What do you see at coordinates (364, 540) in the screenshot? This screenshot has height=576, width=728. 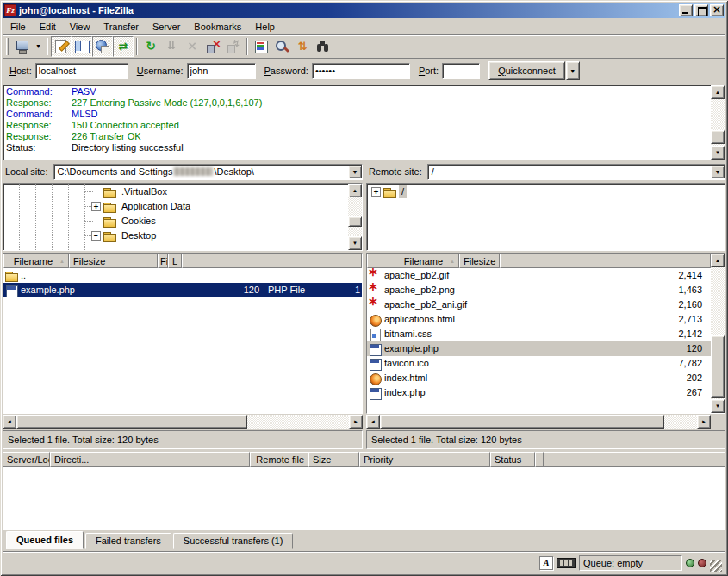 I see `queue-tabs: Queued files Failed transfers Successful…` at bounding box center [364, 540].